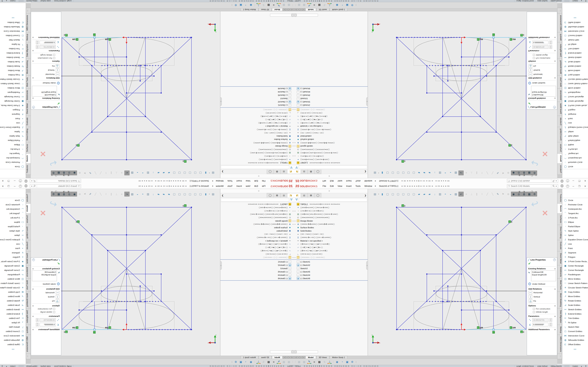  Describe the element at coordinates (13, 84) in the screenshot. I see `sketch-tool-item: ∷ Linear Sketch Pattern` at that location.